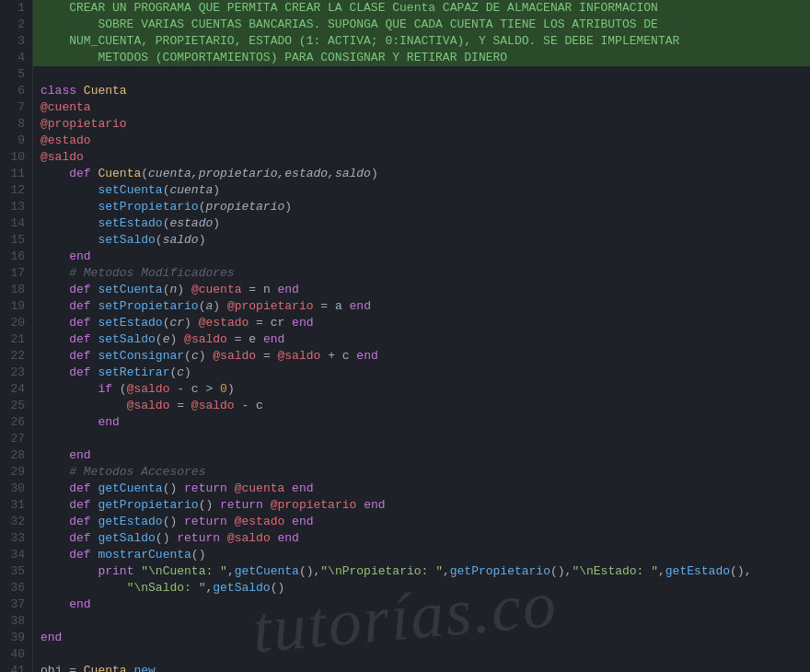 Image resolution: width=810 pixels, height=672 pixels. Describe the element at coordinates (422, 555) in the screenshot. I see `code-line: def mostrarCuenta()` at that location.